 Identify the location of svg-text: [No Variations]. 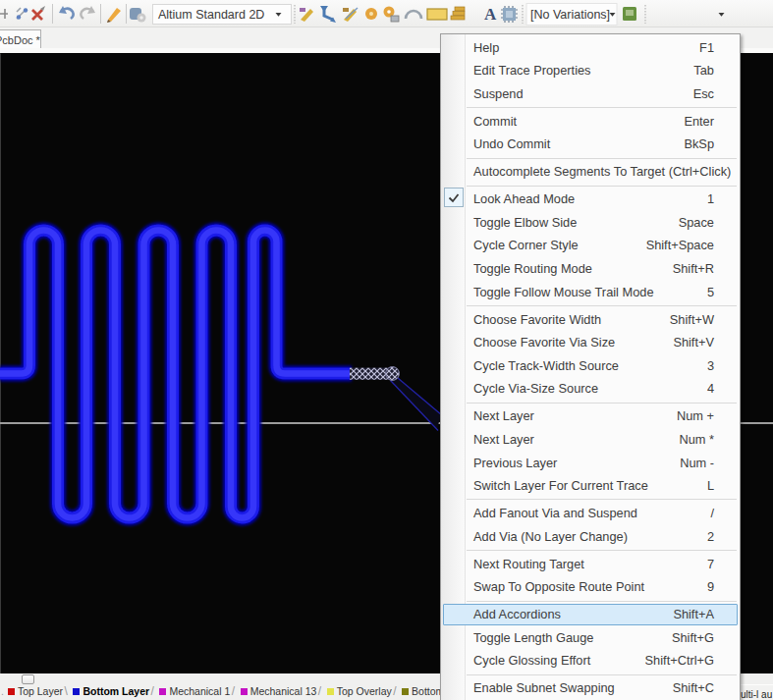
(570, 15).